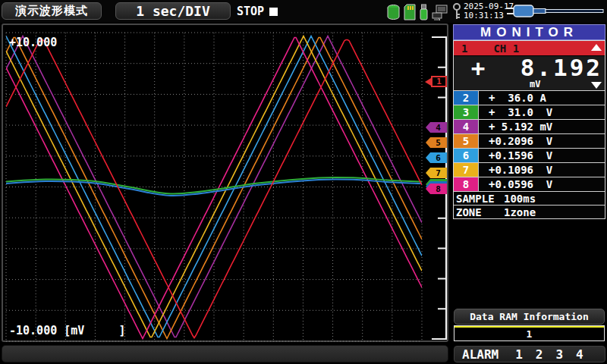 Image resolution: width=607 pixels, height=364 pixels. Describe the element at coordinates (530, 32) in the screenshot. I see `monitor-title: MONITOR` at that location.